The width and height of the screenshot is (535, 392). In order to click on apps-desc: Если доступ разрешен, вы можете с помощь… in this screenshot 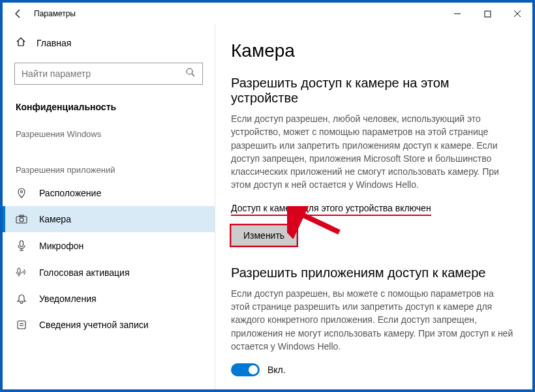, I will do `click(373, 320)`.